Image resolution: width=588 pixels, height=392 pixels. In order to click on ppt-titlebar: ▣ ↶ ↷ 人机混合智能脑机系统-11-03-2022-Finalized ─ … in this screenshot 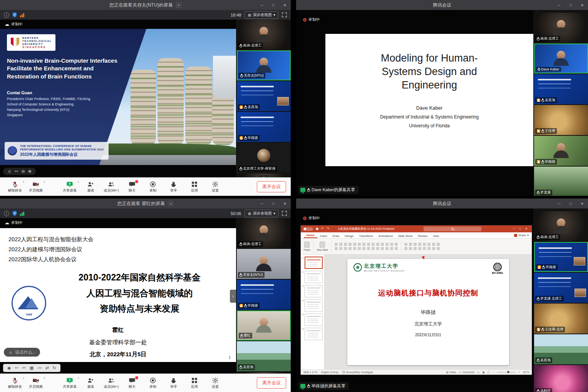, I will do `click(416, 229)`.